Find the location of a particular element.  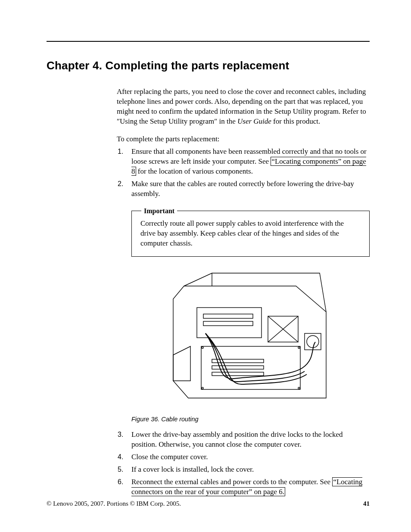

step-2: Make sure that the cables are routed cor… is located at coordinates (251, 189).